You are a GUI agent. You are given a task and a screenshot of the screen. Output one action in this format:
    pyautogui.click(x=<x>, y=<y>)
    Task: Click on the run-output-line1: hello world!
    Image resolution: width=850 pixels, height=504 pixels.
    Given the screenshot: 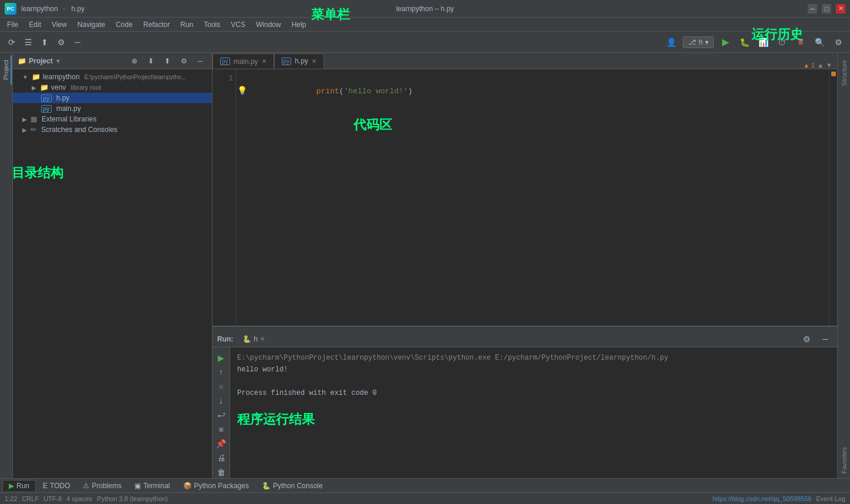 What is the action you would take?
    pyautogui.click(x=534, y=370)
    